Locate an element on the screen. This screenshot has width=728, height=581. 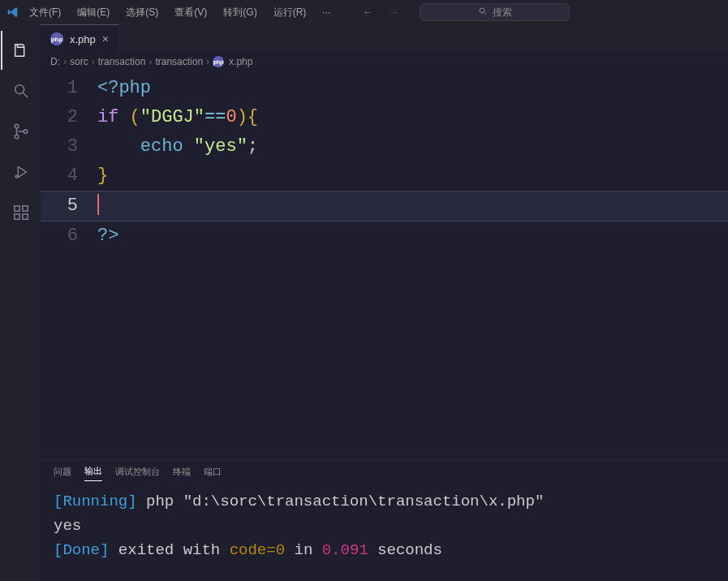
menu-view: 查看(V) is located at coordinates (191, 13).